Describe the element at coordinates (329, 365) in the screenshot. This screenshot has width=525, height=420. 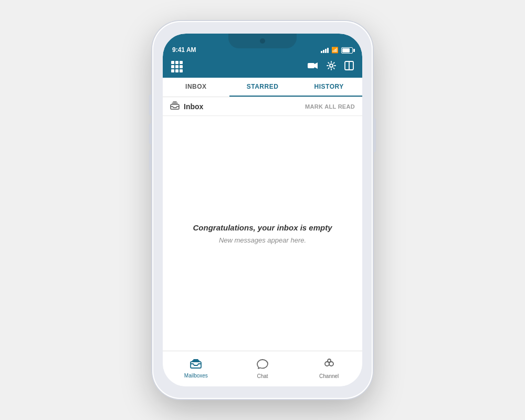
I see `channel-icon` at that location.